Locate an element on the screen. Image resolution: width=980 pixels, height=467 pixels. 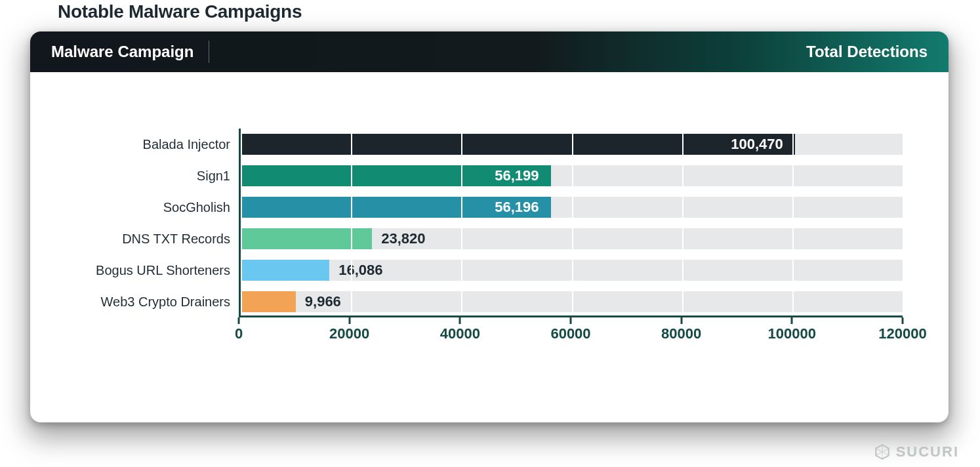
bar-value: 16,086 is located at coordinates (361, 270).